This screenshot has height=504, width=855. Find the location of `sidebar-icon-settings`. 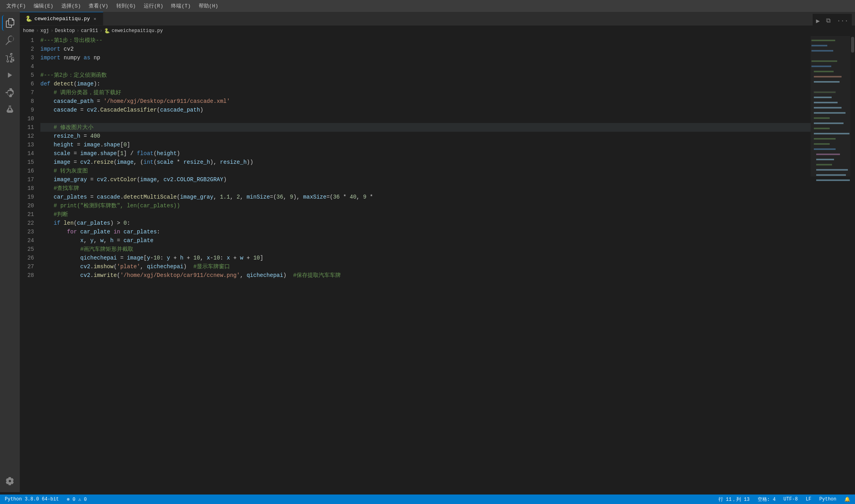

sidebar-icon-settings is located at coordinates (10, 481).